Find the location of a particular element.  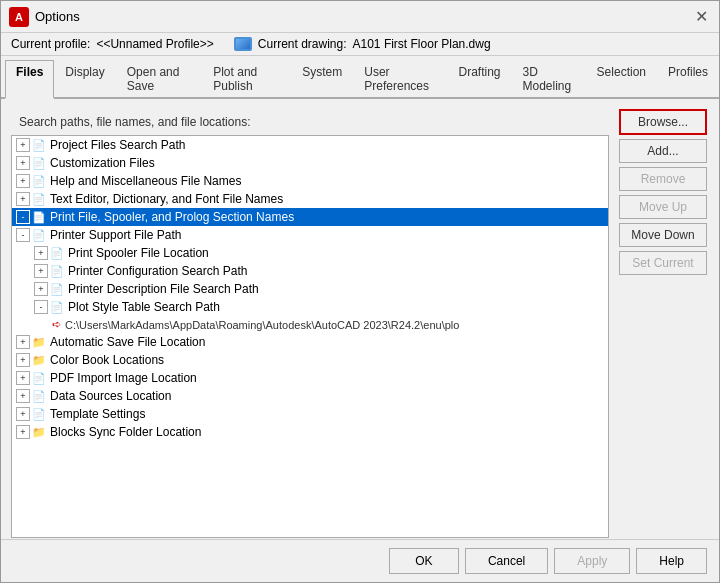

list-item: - 📄 Print File, Spooler, and Prolog Sect… is located at coordinates (310, 217).